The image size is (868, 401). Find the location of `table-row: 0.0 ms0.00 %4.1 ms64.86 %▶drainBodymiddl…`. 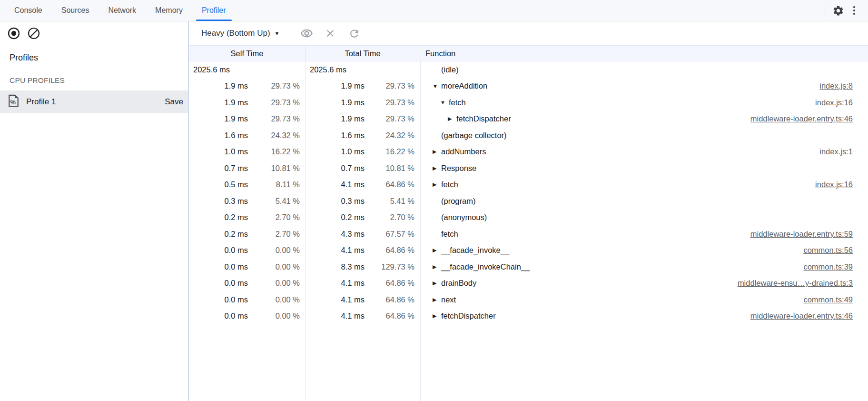

table-row: 0.0 ms0.00 %4.1 ms64.86 %▶drainBodymiddl… is located at coordinates (528, 284).